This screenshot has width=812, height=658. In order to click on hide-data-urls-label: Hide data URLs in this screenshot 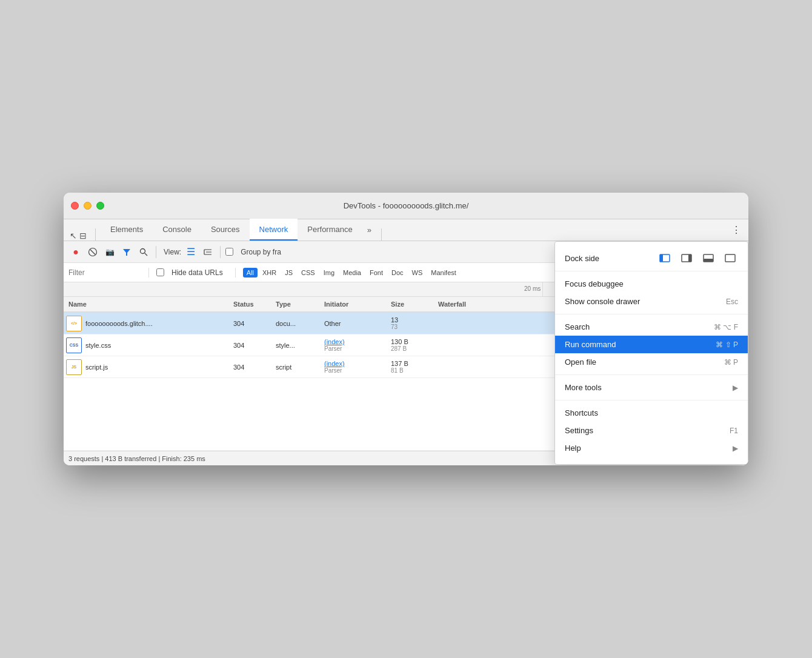, I will do `click(198, 273)`.